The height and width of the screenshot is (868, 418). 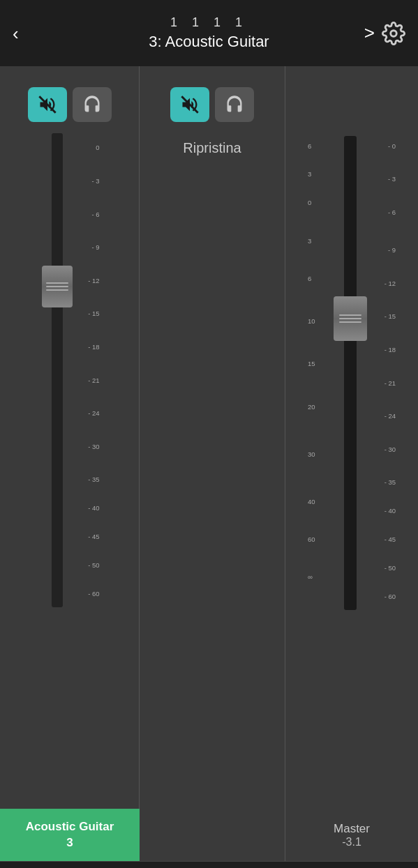 What do you see at coordinates (94, 537) in the screenshot?
I see `scale--45: - 45` at bounding box center [94, 537].